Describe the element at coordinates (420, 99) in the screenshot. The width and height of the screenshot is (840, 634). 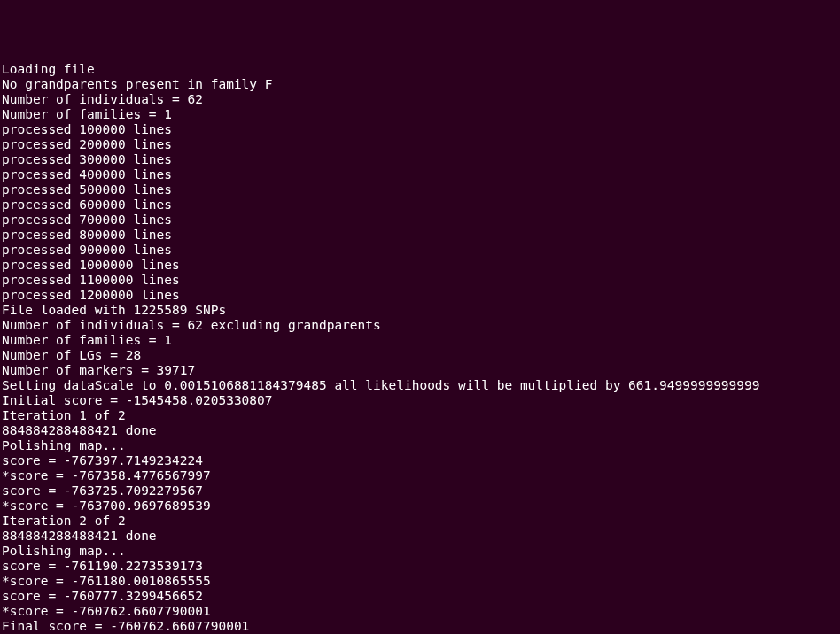
I see `terminal-line: Number of individuals = 62` at that location.